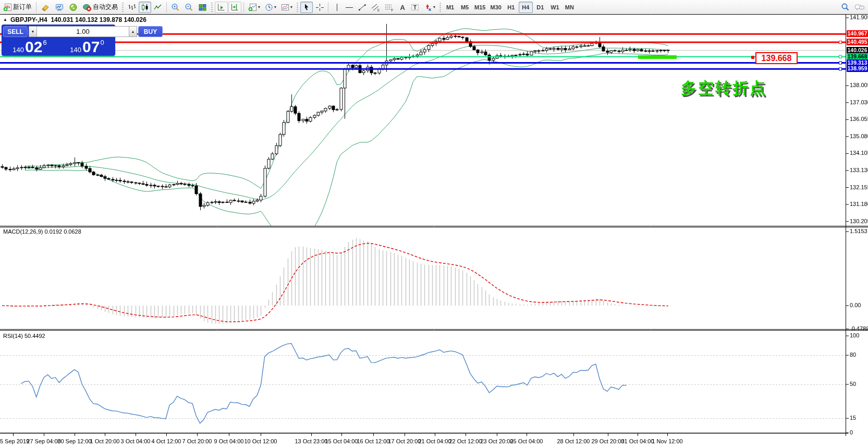 The image size is (868, 448). What do you see at coordinates (375, 7) in the screenshot?
I see `channel-tool-button: E` at bounding box center [375, 7].